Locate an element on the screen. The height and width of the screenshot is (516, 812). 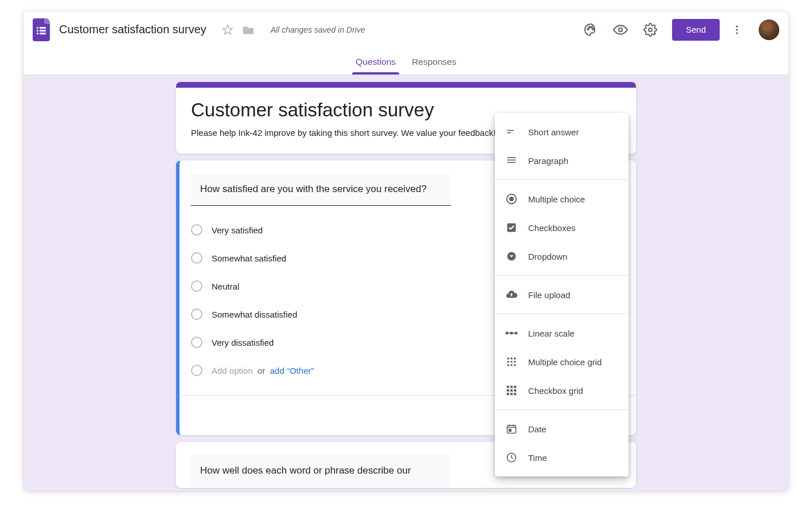
question-title-text: How satisfied are you with the service y… is located at coordinates (313, 189).